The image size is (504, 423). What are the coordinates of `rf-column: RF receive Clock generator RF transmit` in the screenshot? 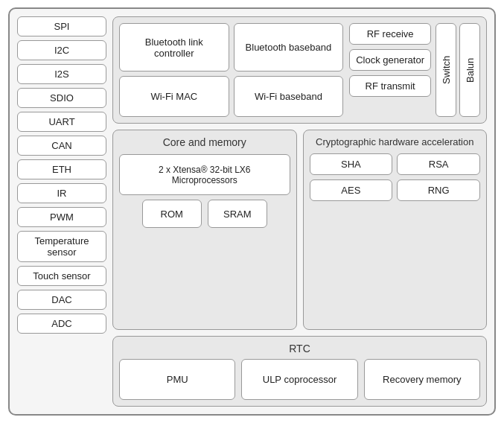 It's located at (390, 70).